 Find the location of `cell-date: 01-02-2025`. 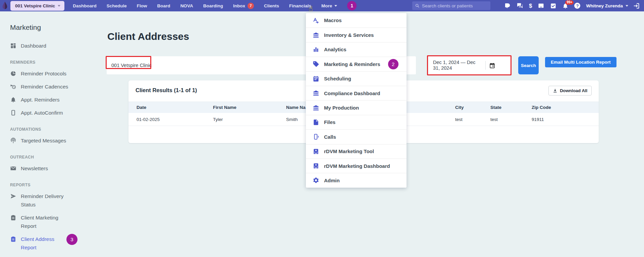

cell-date: 01-02-2025 is located at coordinates (167, 119).